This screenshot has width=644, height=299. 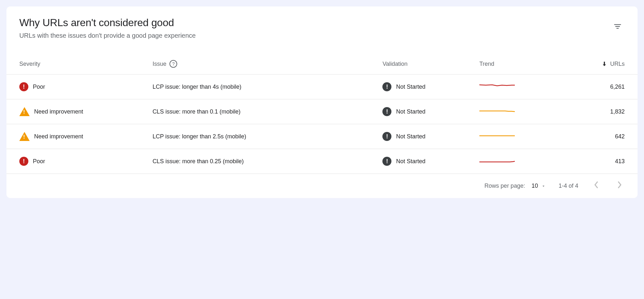 I want to click on issue-text: LCP issue: longer than 4s (mobile), so click(x=197, y=87).